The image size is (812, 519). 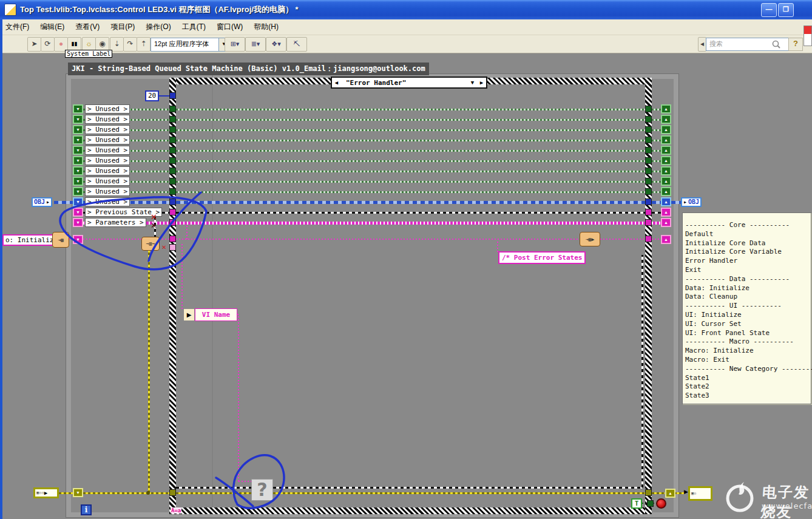 I want to click on run-button: ➤, so click(x=34, y=44).